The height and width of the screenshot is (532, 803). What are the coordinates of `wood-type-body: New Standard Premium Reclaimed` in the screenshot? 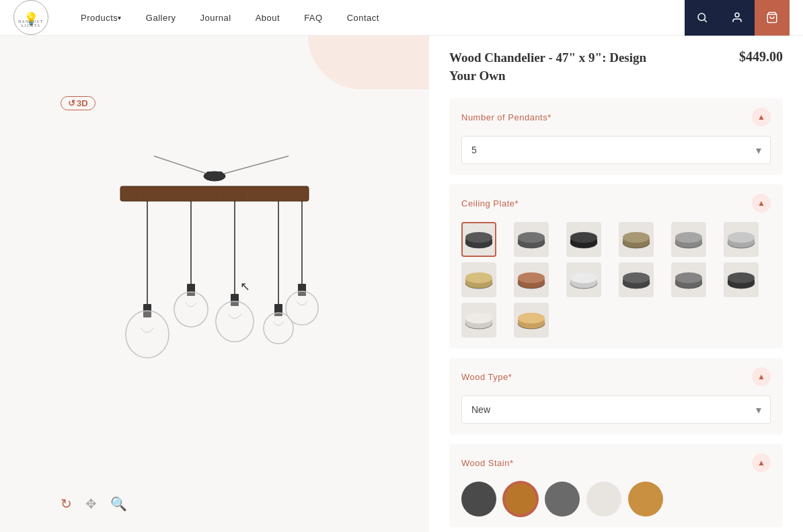 It's located at (616, 415).